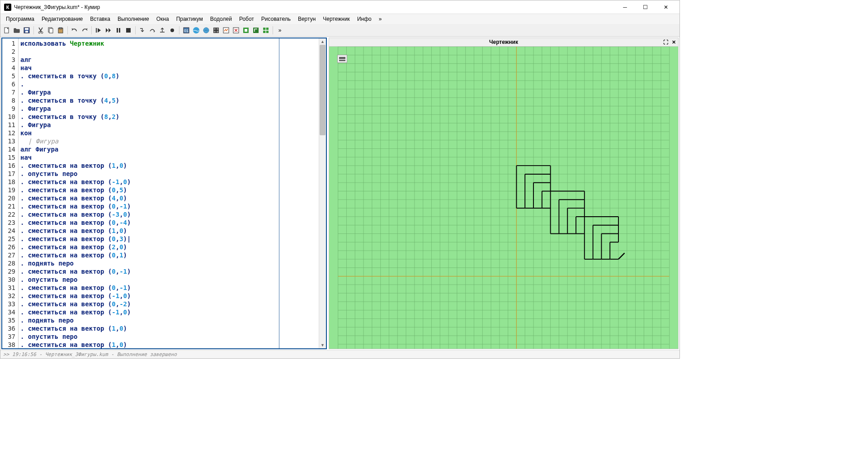 The height and width of the screenshot is (456, 868). What do you see at coordinates (256, 30) in the screenshot?
I see `module-drafter2-icon` at bounding box center [256, 30].